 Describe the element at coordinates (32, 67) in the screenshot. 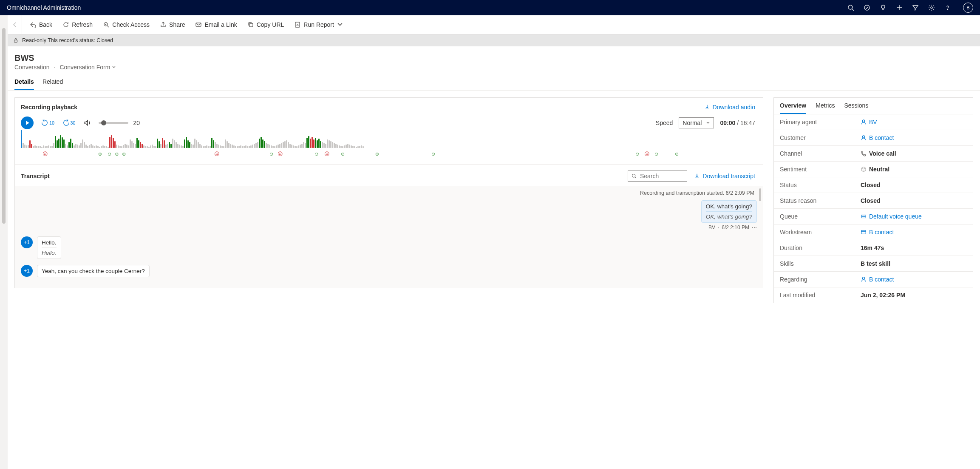

I see `entity-name: Conversation` at that location.